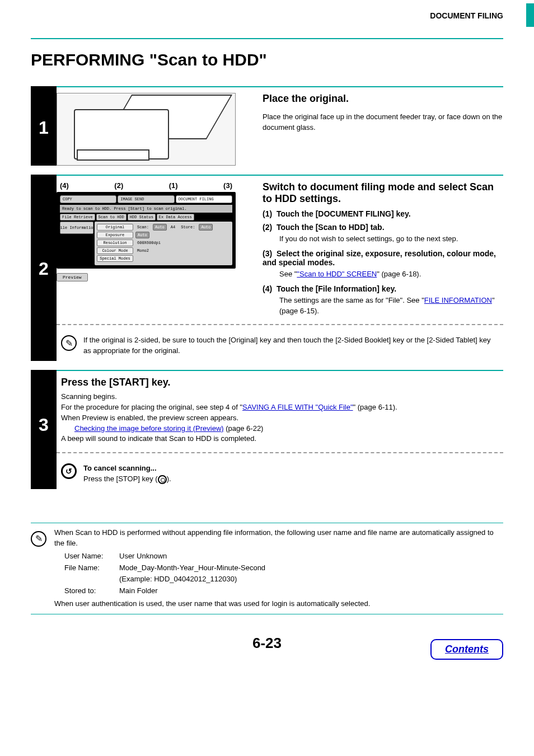  What do you see at coordinates (146, 209) in the screenshot?
I see `mfp-ready-message: Ready to scan to HDD. Press [Start] to s…` at bounding box center [146, 209].